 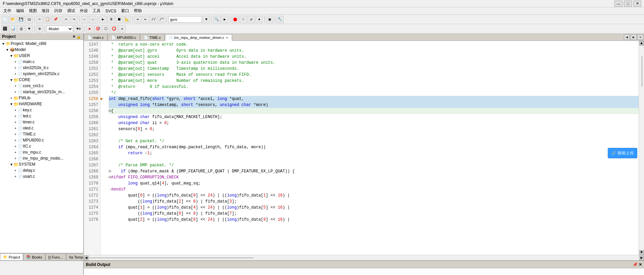 I want to click on vscroll-down: ▼, so click(x=642, y=253).